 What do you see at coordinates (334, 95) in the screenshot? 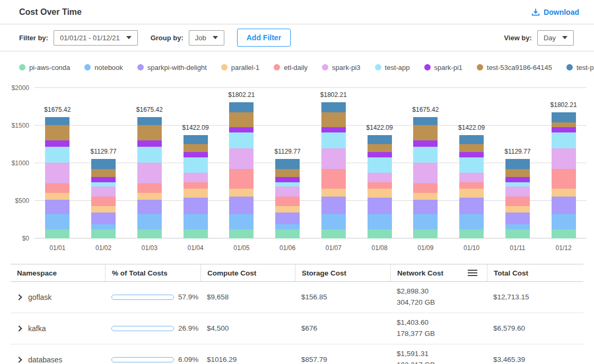
I see `bar-value-label: $1802.21` at bounding box center [334, 95].